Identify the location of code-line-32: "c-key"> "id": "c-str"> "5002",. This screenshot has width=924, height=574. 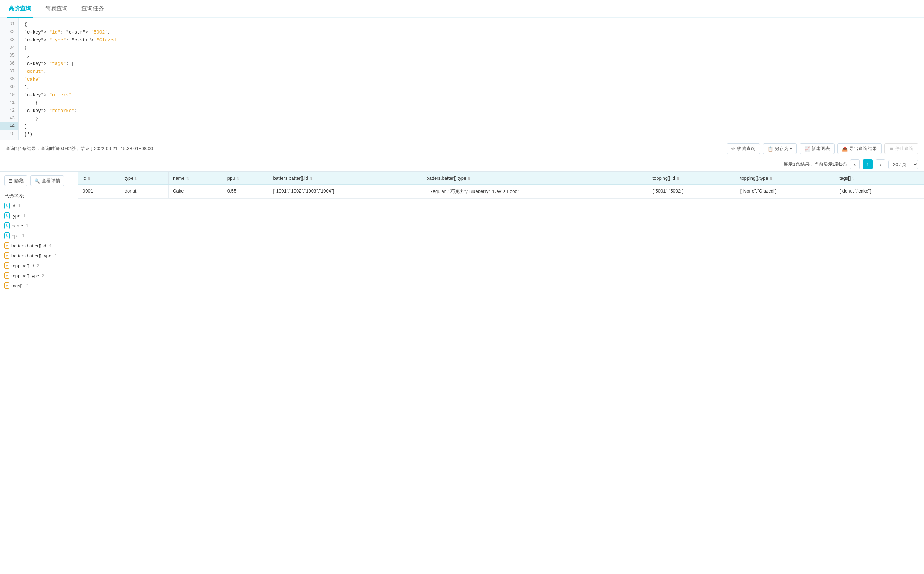
(471, 32).